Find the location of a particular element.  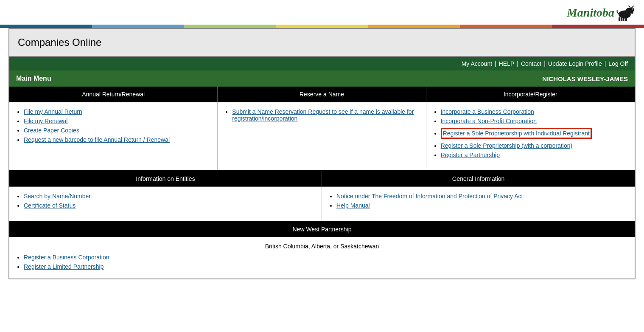

incorporate-header: Incorporate/Register is located at coordinates (530, 94).